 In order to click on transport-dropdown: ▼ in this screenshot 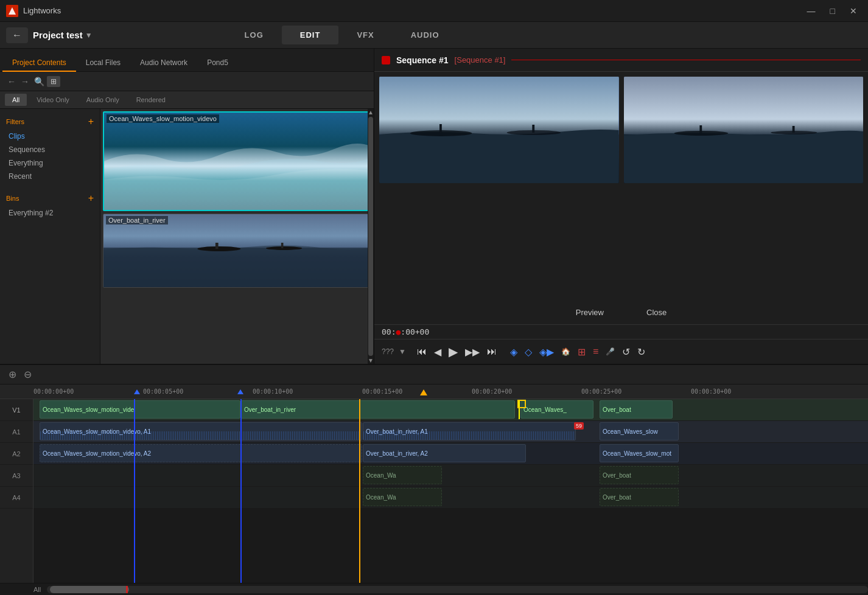, I will do `click(402, 352)`.